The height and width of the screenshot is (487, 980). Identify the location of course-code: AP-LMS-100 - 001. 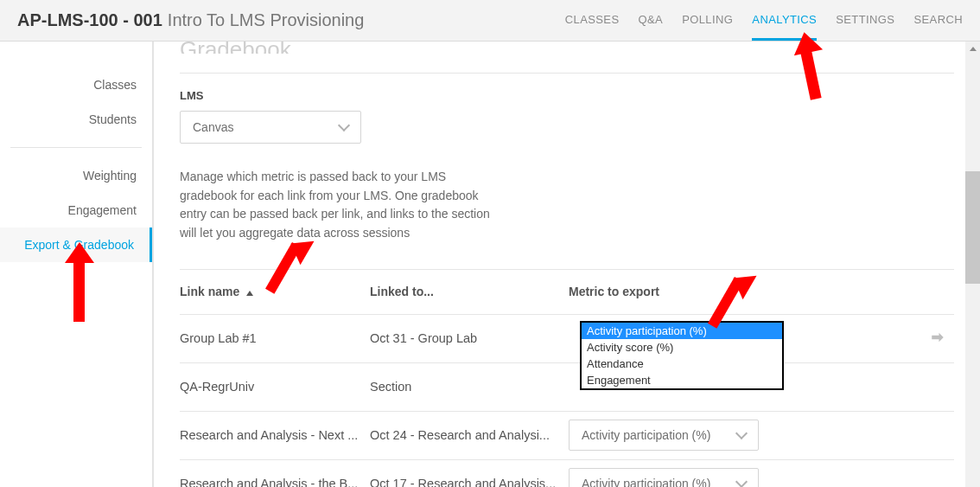
(90, 21).